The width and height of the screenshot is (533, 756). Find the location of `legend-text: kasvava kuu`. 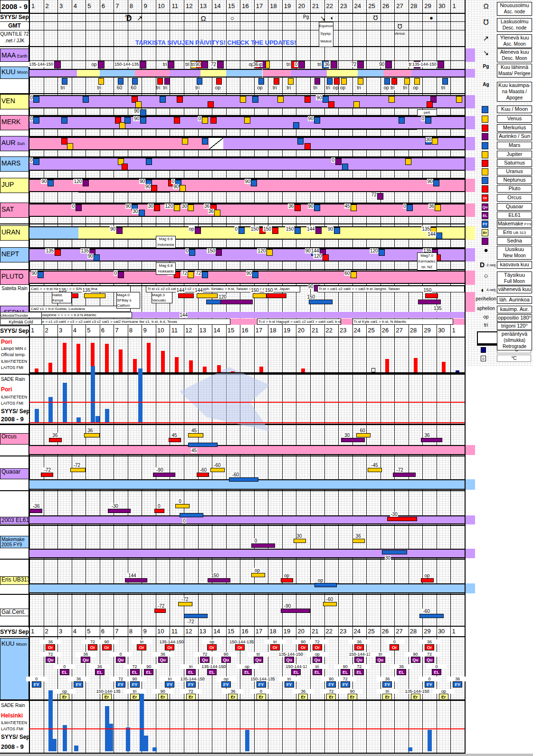

legend-text: kasvava kuu is located at coordinates (514, 265).